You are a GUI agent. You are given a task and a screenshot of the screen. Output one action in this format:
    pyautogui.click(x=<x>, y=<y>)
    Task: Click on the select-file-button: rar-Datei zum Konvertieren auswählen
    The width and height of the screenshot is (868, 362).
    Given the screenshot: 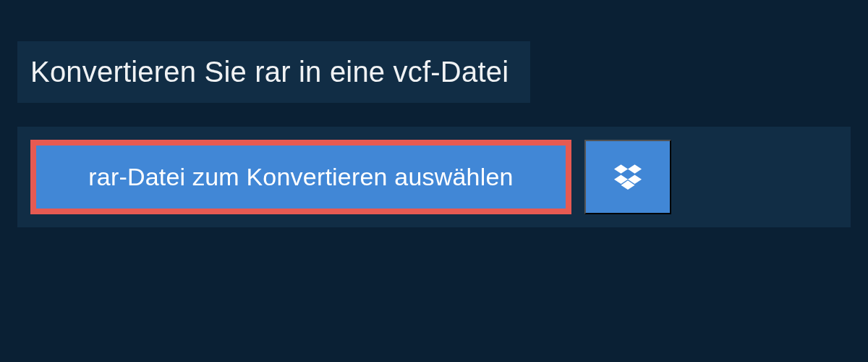 What is the action you would take?
    pyautogui.click(x=301, y=177)
    